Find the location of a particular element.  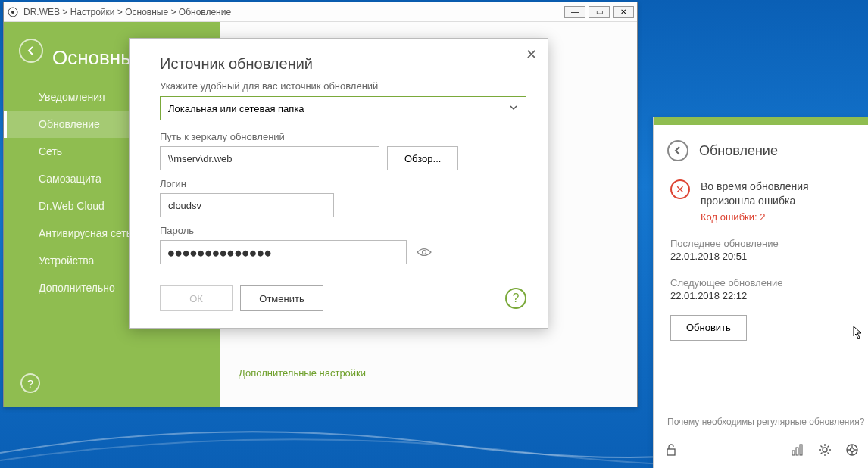

support-icon is located at coordinates (852, 451).